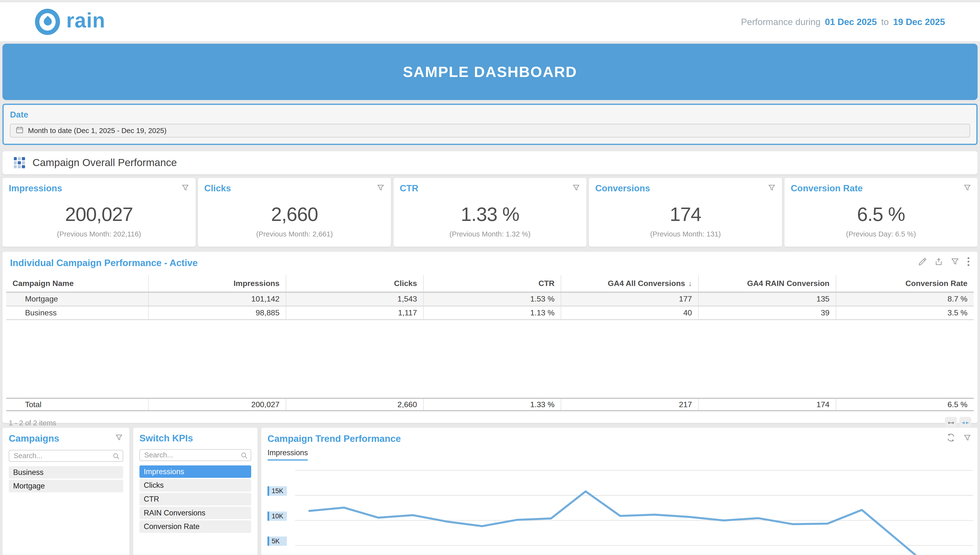  Describe the element at coordinates (355, 284) in the screenshot. I see `column-header-clicks: Clicks` at that location.